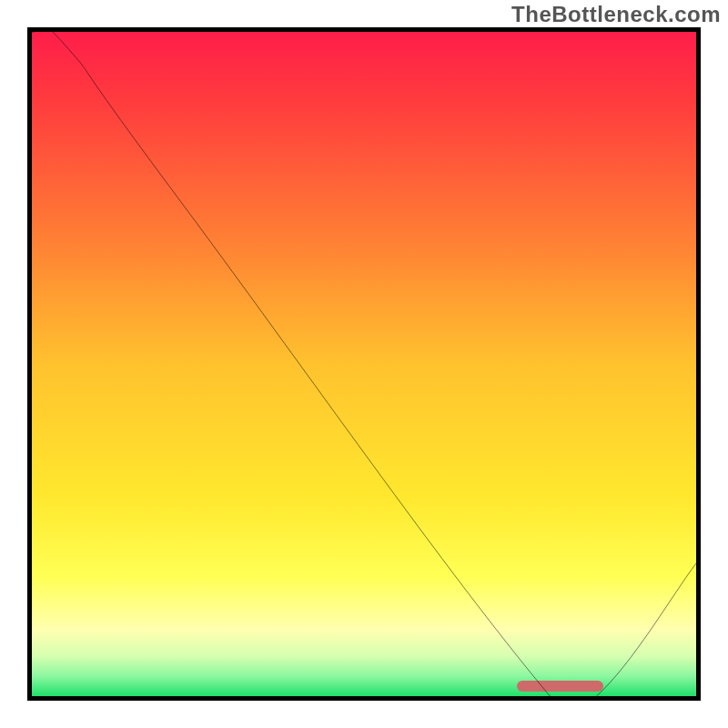 This screenshot has width=728, height=728. What do you see at coordinates (616, 15) in the screenshot?
I see `watermark-text: TheBottleneck.com` at bounding box center [616, 15].